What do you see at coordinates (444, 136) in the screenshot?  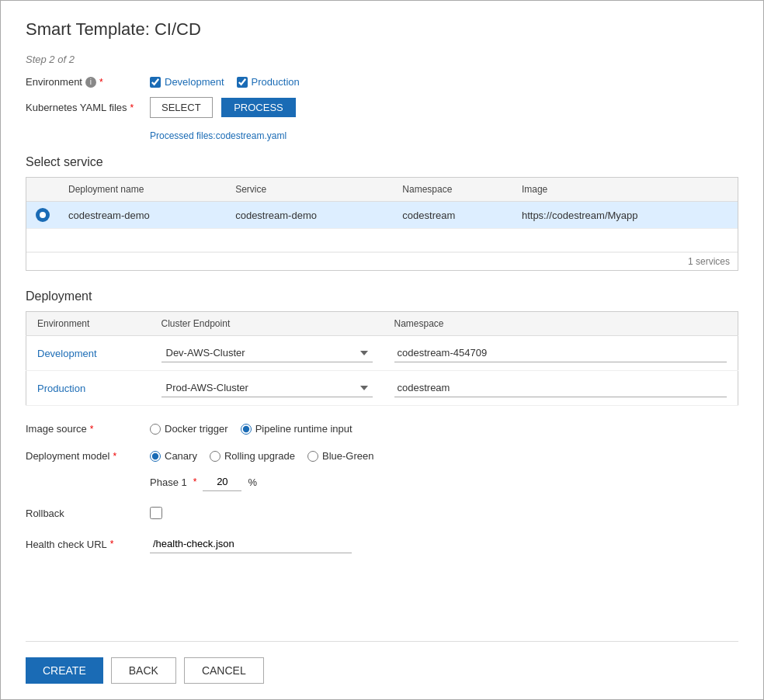 I see `processed-files-text: Processed files:codestream.yaml` at bounding box center [444, 136].